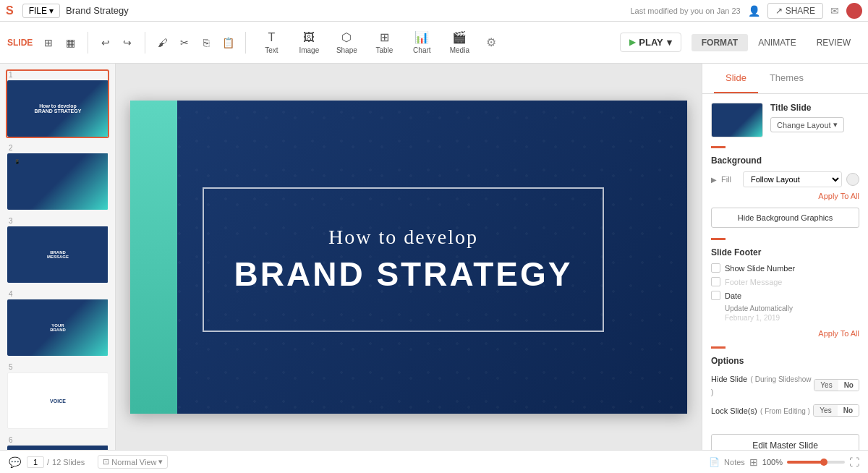 This screenshot has width=868, height=473. What do you see at coordinates (434, 11) in the screenshot?
I see `top-bar: S FILE ▾ Brand Strategy Last modified by…` at bounding box center [434, 11].